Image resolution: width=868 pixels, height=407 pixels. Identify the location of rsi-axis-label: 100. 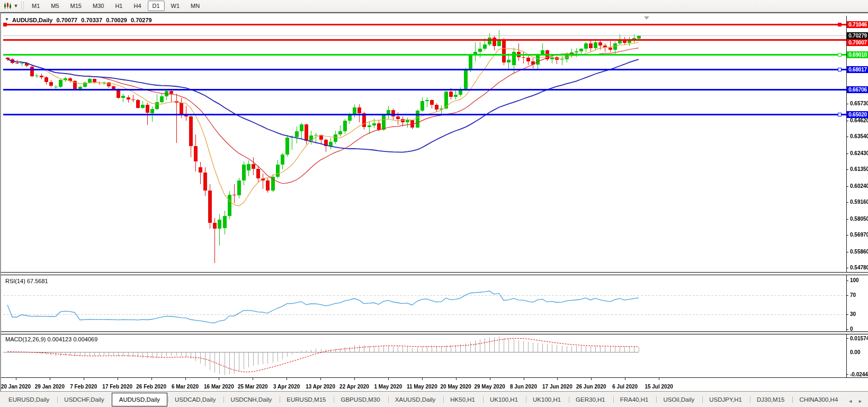
(855, 281).